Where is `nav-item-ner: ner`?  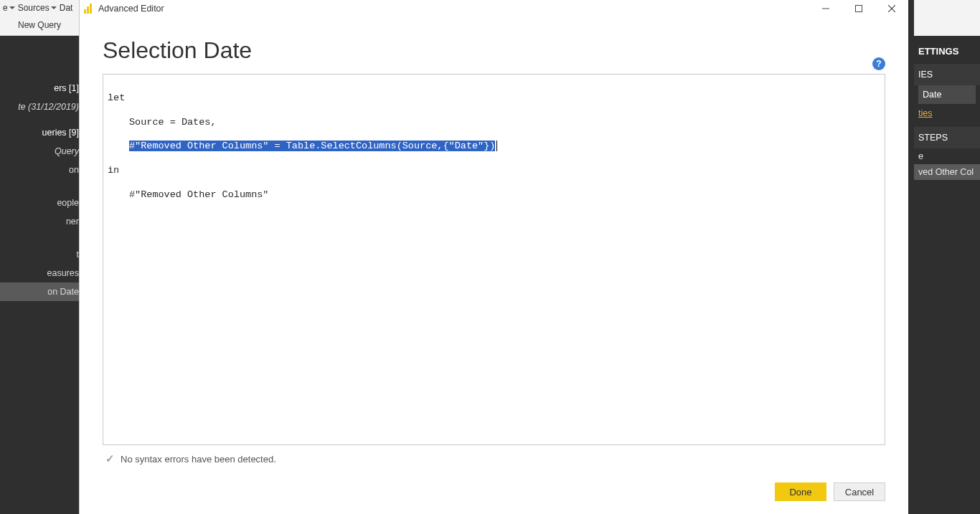
nav-item-ner: ner is located at coordinates (39, 222).